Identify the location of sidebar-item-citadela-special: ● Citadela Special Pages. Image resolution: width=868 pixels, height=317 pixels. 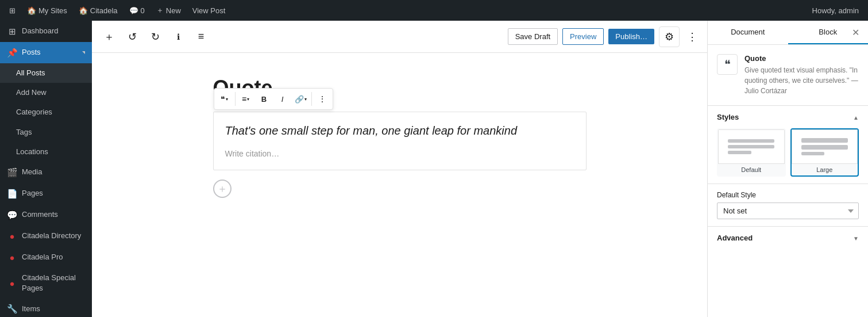
(46, 283).